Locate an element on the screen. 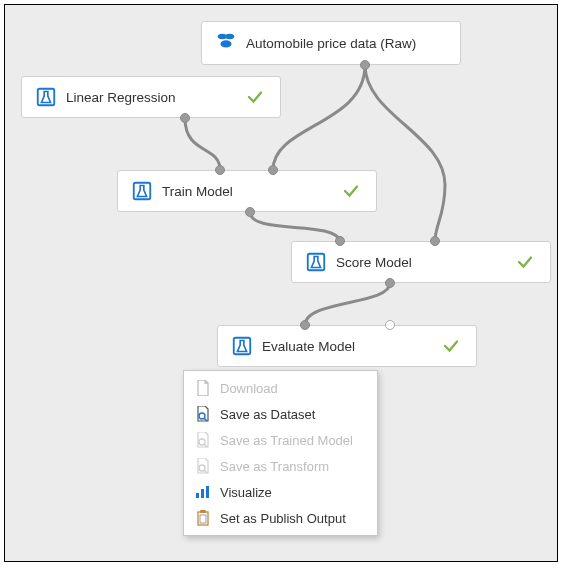 This screenshot has width=562, height=566. node-label: Evaluate Model is located at coordinates (348, 346).